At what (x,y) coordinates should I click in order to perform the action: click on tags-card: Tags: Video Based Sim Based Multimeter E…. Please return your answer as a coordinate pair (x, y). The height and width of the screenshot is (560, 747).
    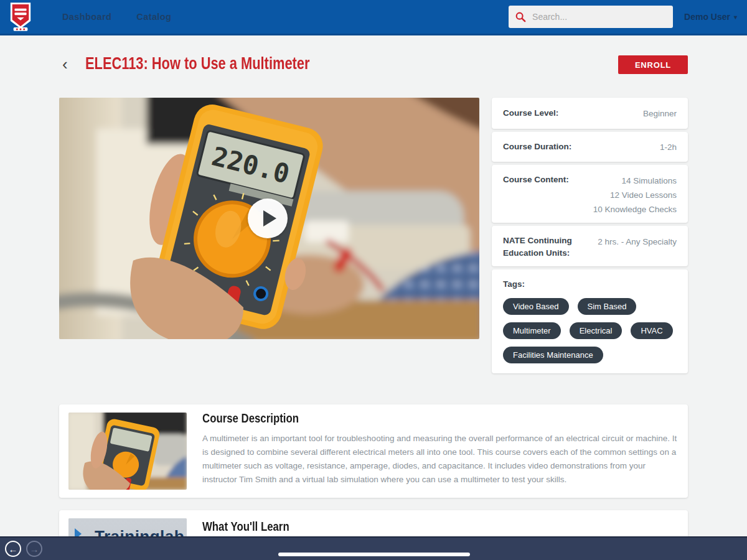
    Looking at the image, I should click on (590, 321).